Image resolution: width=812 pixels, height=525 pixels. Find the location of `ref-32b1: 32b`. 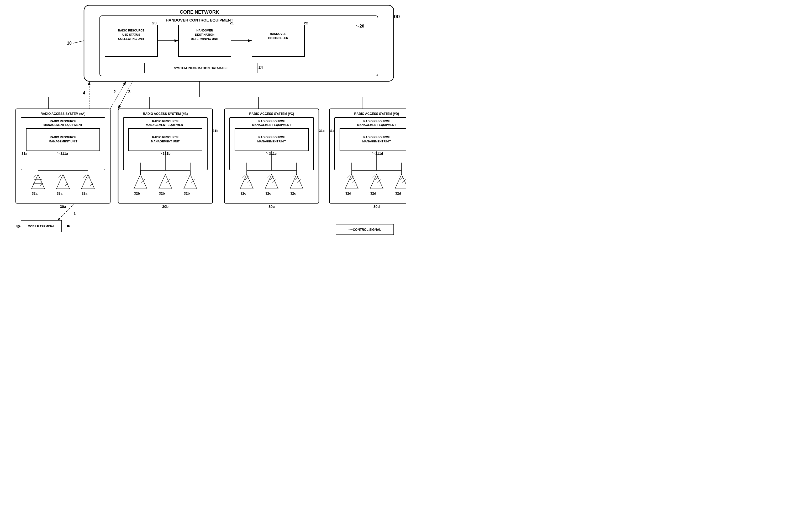

ref-32b1: 32b is located at coordinates (137, 194).